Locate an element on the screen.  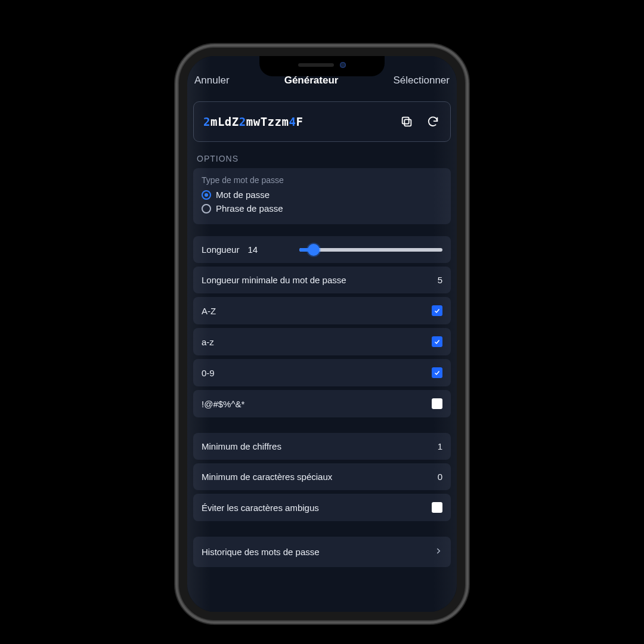
uppercase-row: A-Z is located at coordinates (322, 311).